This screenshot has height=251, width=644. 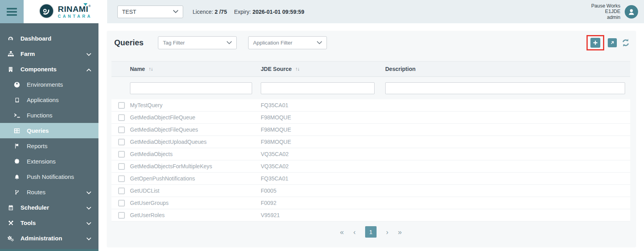 I want to click on add-query-button, so click(x=596, y=43).